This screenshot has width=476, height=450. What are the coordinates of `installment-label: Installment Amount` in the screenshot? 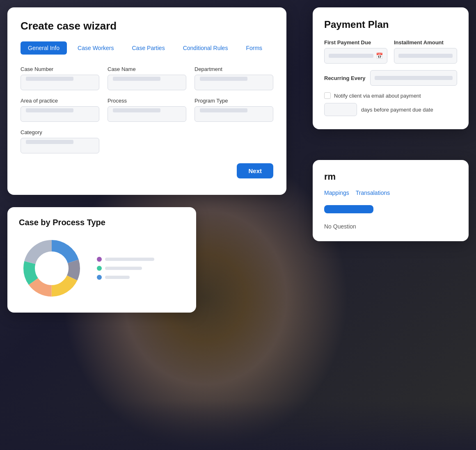 It's located at (426, 43).